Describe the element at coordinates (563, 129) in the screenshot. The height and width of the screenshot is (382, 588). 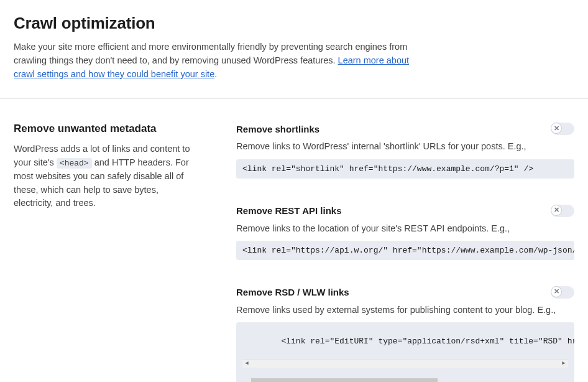
I see `toggle-remove-shortlinks: ✕` at that location.